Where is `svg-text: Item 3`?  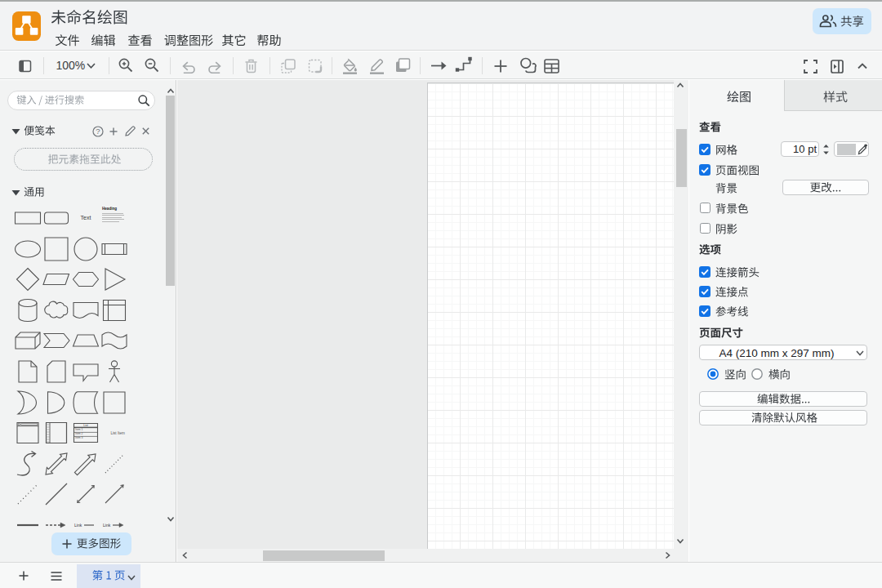
svg-text: Item 3 is located at coordinates (79, 438).